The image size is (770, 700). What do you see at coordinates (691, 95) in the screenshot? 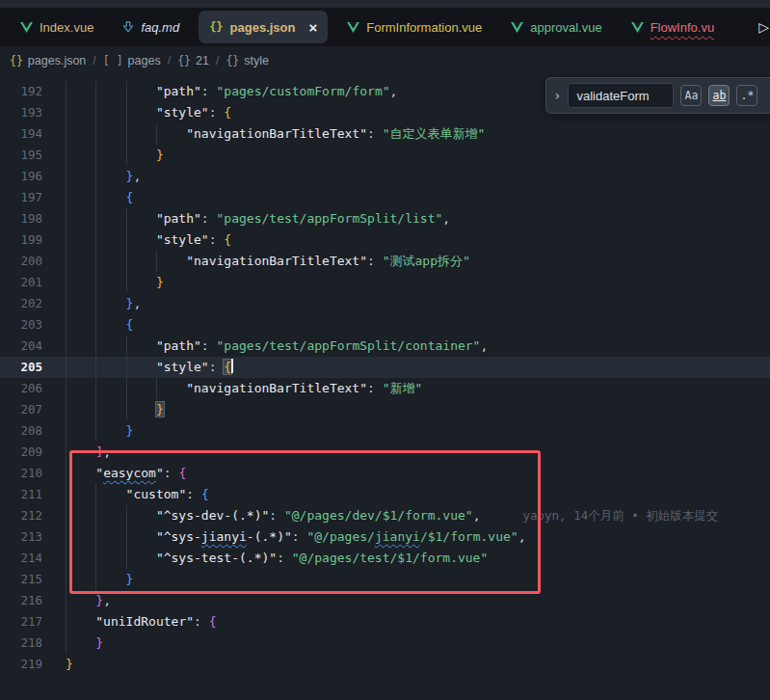
I see `match-case-button: Aa` at bounding box center [691, 95].